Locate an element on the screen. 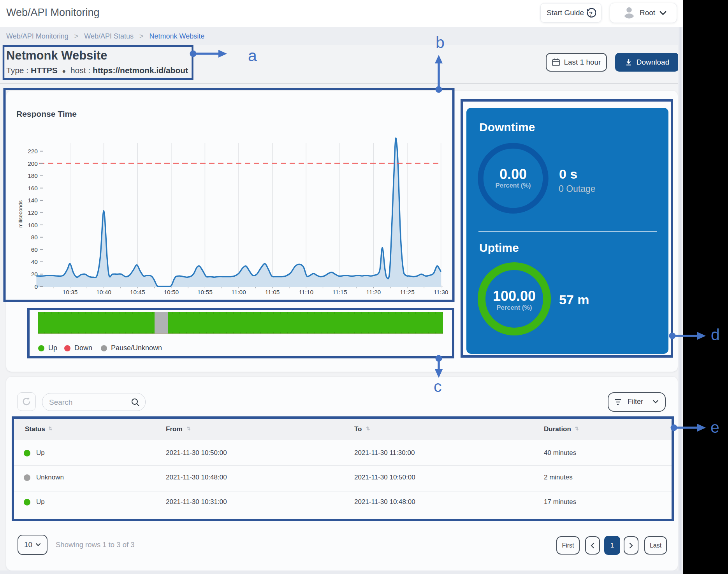 This screenshot has width=728, height=574. svg-text: b is located at coordinates (440, 42).